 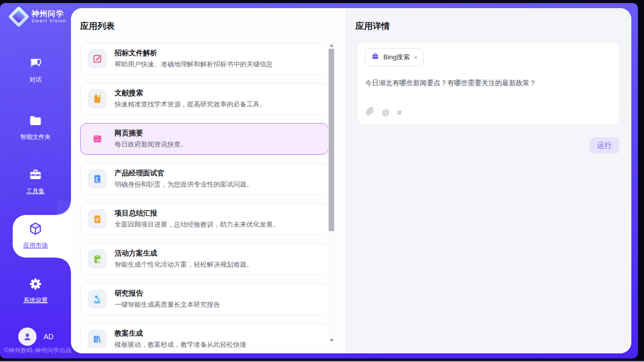 I want to click on list-scrollbar, so click(x=332, y=193).